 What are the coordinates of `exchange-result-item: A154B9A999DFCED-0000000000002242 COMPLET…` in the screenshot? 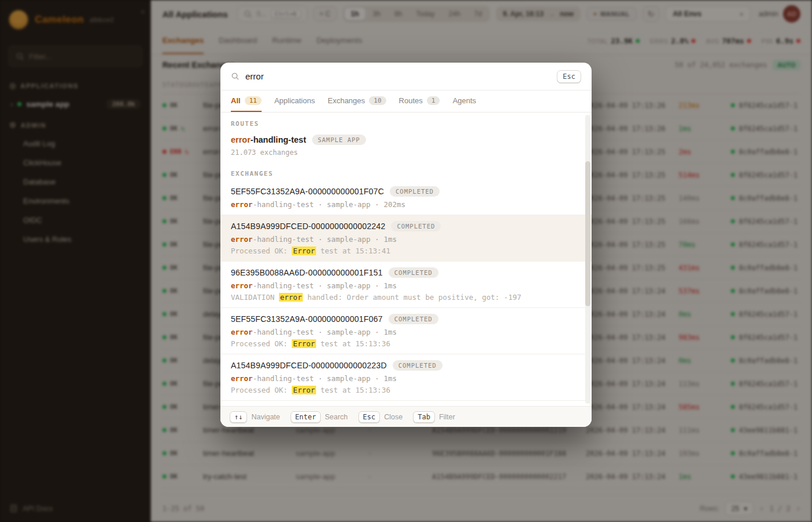 It's located at (406, 238).